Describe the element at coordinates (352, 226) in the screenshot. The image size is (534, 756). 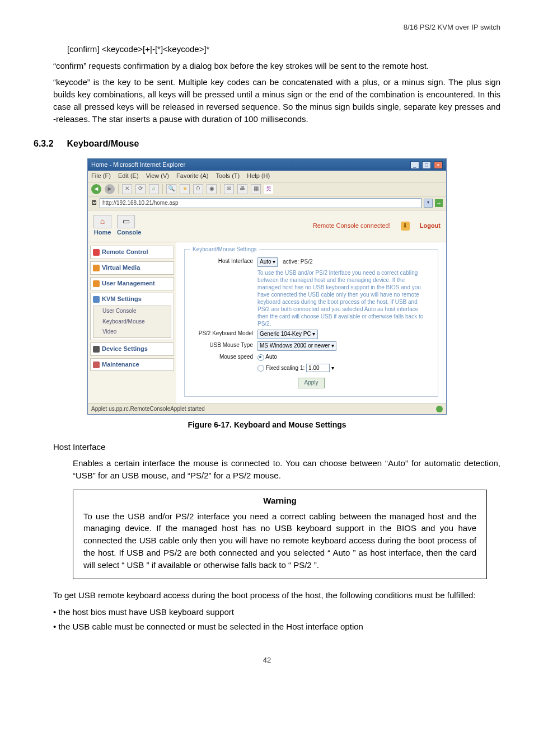
I see `connection-status: Remote Console connected!` at that location.